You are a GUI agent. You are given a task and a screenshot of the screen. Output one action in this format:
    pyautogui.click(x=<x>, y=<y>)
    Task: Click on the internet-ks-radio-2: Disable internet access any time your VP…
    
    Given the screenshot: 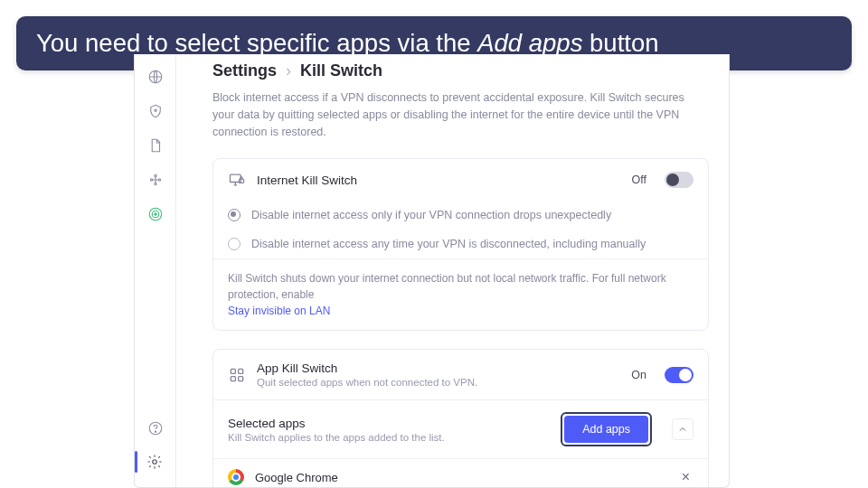 What is the action you would take?
    pyautogui.click(x=461, y=244)
    